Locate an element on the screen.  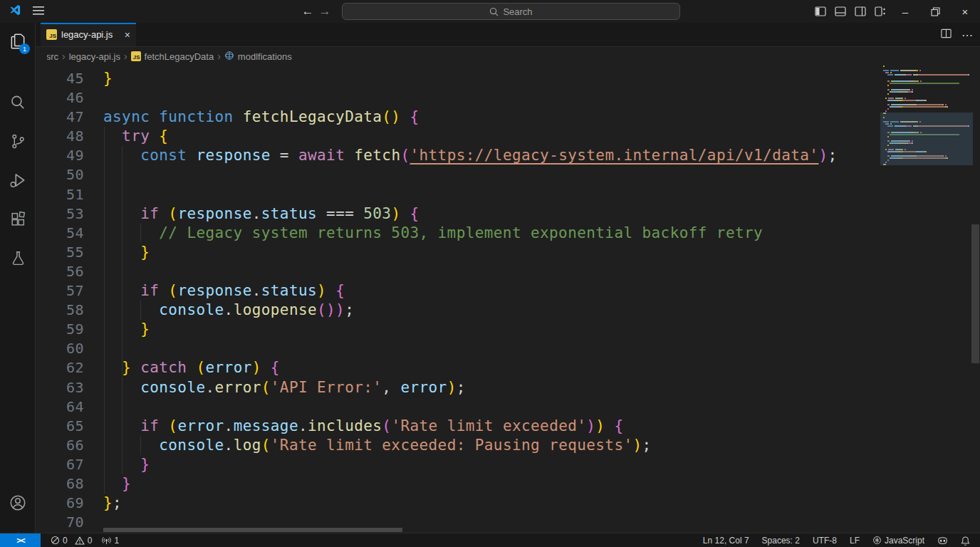
code-line: 46 is located at coordinates (508, 98).